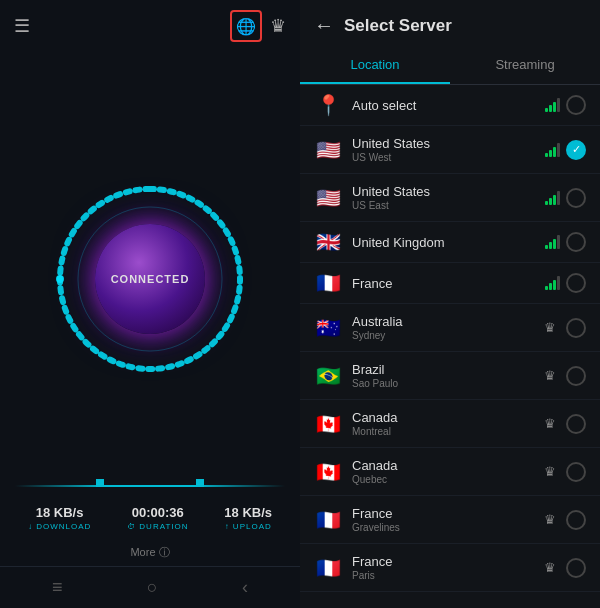 Image resolution: width=600 pixels, height=608 pixels. I want to click on server-subtitle: Montreal, so click(448, 432).